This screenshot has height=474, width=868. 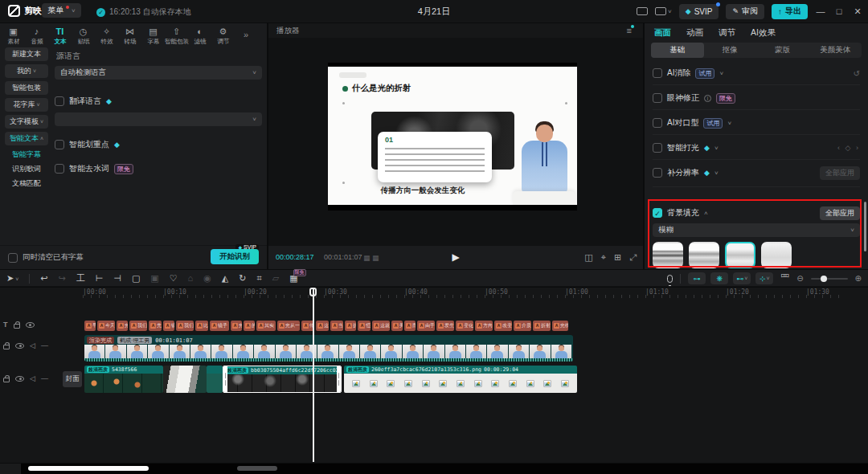 I want to click on caption-clip: A的, so click(x=249, y=326).